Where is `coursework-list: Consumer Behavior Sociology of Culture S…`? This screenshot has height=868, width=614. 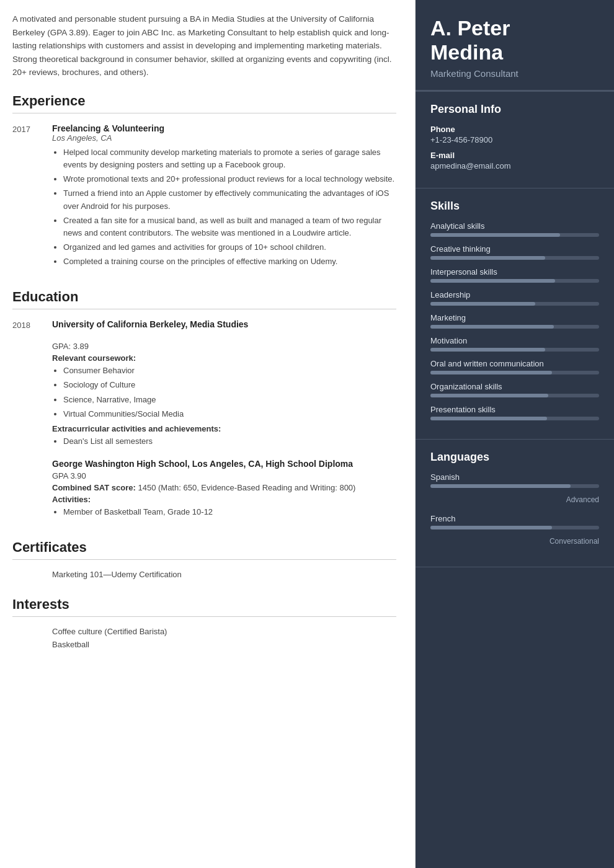
coursework-list: Consumer Behavior Sociology of Culture S… is located at coordinates (225, 392).